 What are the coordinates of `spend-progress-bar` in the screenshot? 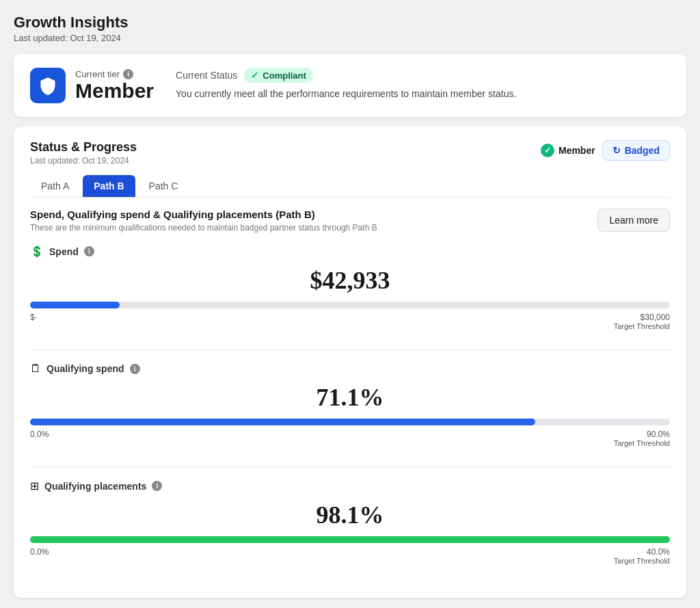 It's located at (350, 305).